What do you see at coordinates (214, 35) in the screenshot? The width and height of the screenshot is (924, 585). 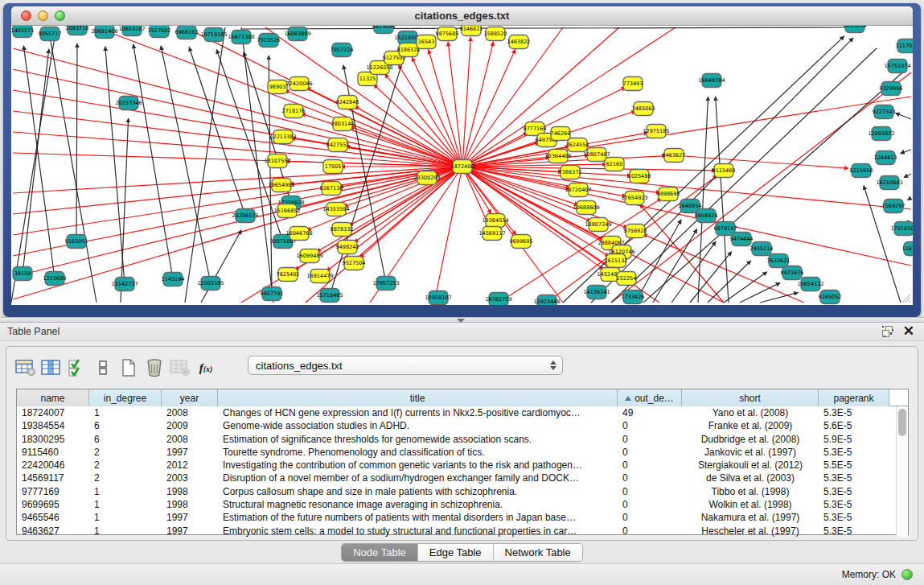 I see `graph-node: 10719185` at bounding box center [214, 35].